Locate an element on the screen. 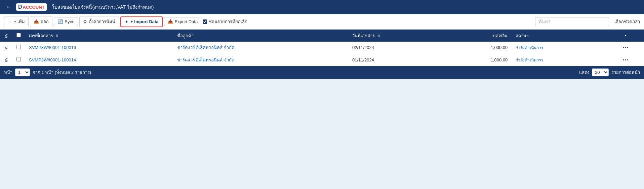 Image resolution: width=644 pixels, height=189 pixels. page-select: 1 is located at coordinates (23, 73).